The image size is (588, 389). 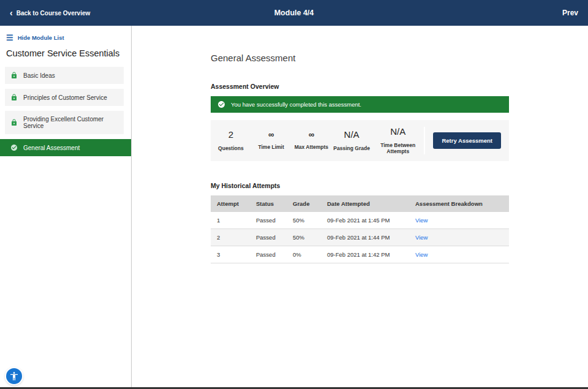 I want to click on back-to-course-overview-button: ‹ Back to Course Overview, so click(x=50, y=13).